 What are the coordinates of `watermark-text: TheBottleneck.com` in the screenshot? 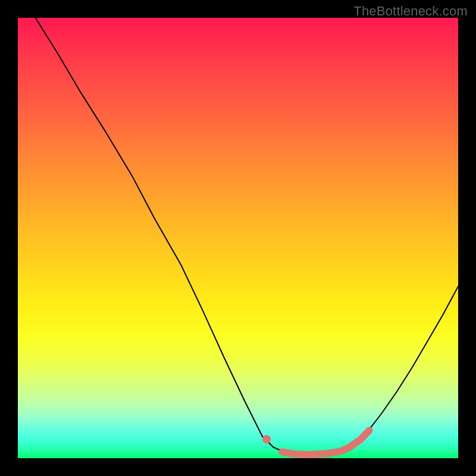 It's located at (411, 11).